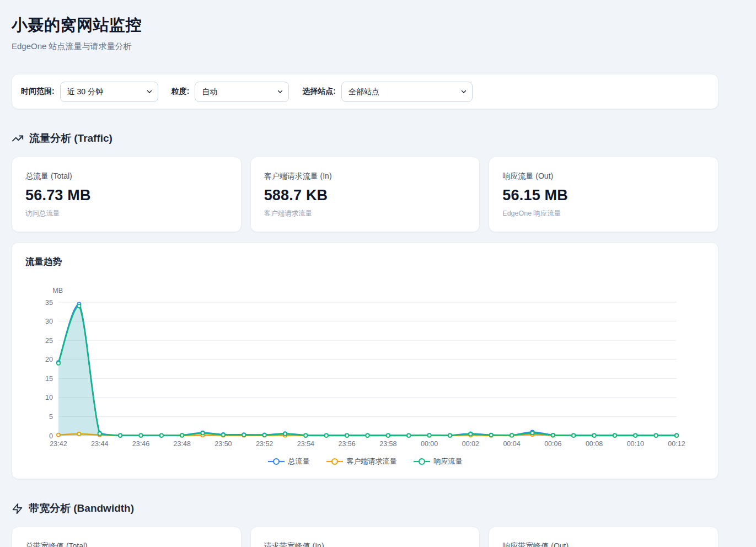  I want to click on legend-label: 响应流量, so click(448, 462).